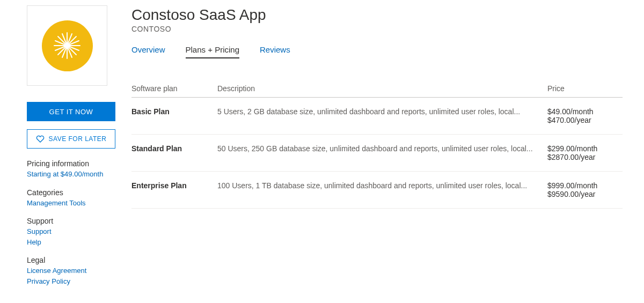 The image size is (644, 303). I want to click on plan-name: Basic Plan, so click(174, 116).